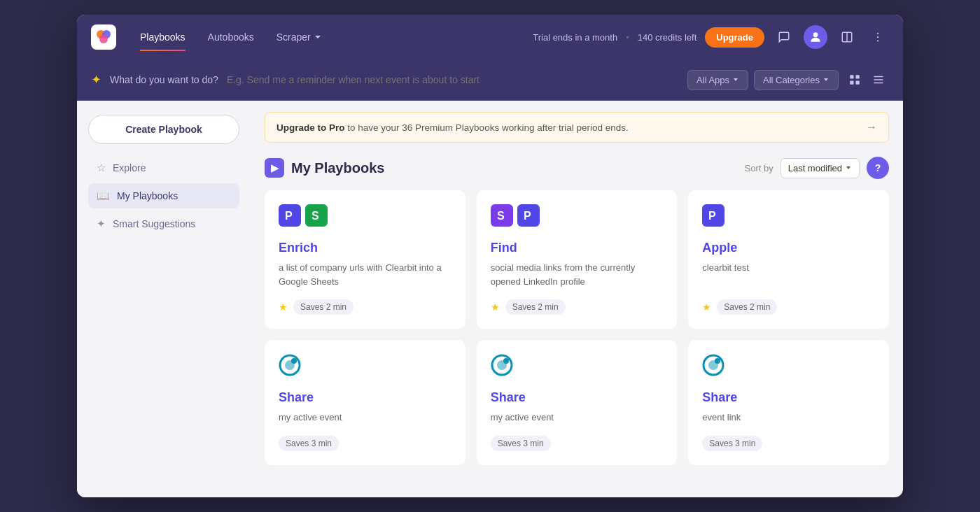  What do you see at coordinates (575, 38) in the screenshot?
I see `trial-text: Trial ends in a month` at bounding box center [575, 38].